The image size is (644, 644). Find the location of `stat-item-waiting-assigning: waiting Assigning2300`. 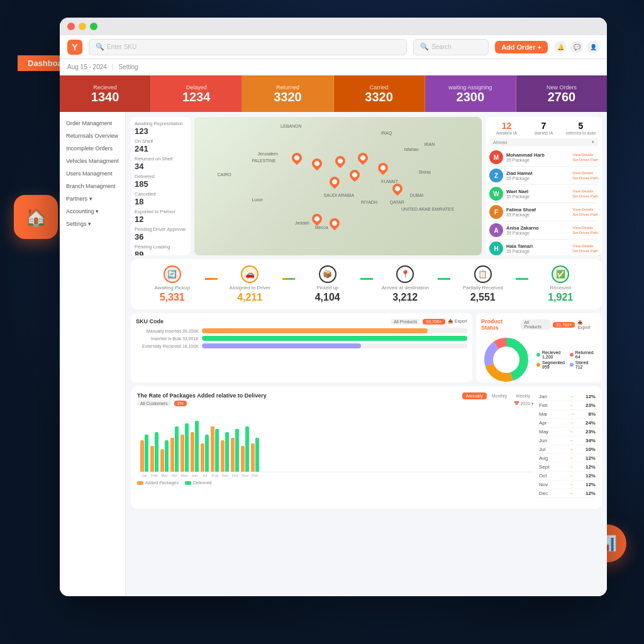

stat-item-waiting-assigning: waiting Assigning2300 is located at coordinates (470, 94).